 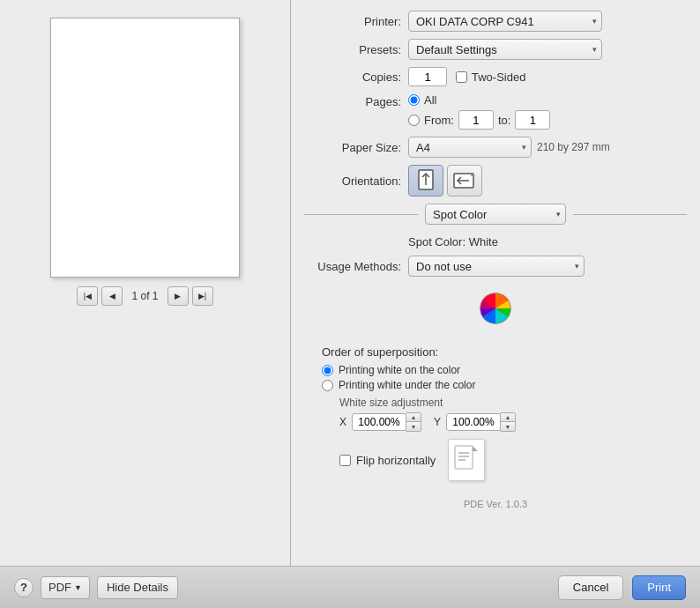 What do you see at coordinates (437, 422) in the screenshot?
I see `y-label: Y` at bounding box center [437, 422].